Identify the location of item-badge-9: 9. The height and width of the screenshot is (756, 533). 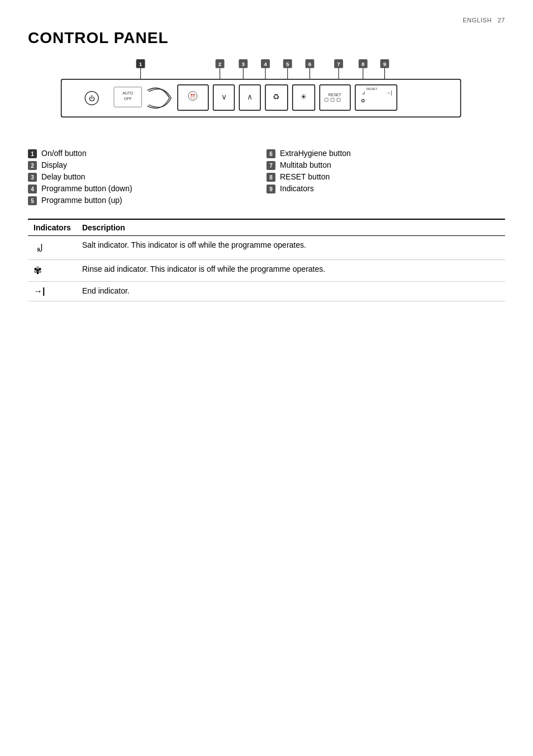
(271, 189).